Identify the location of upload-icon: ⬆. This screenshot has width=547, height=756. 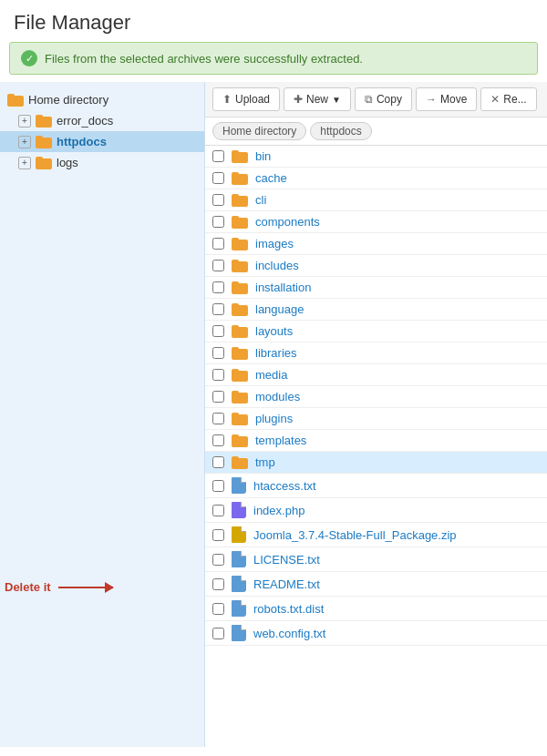
(227, 99).